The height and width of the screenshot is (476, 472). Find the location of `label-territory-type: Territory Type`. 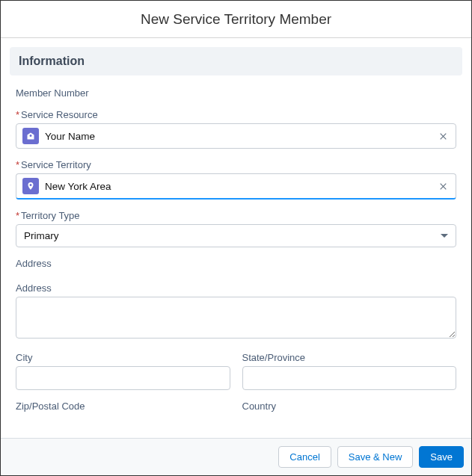

label-territory-type: Territory Type is located at coordinates (236, 215).